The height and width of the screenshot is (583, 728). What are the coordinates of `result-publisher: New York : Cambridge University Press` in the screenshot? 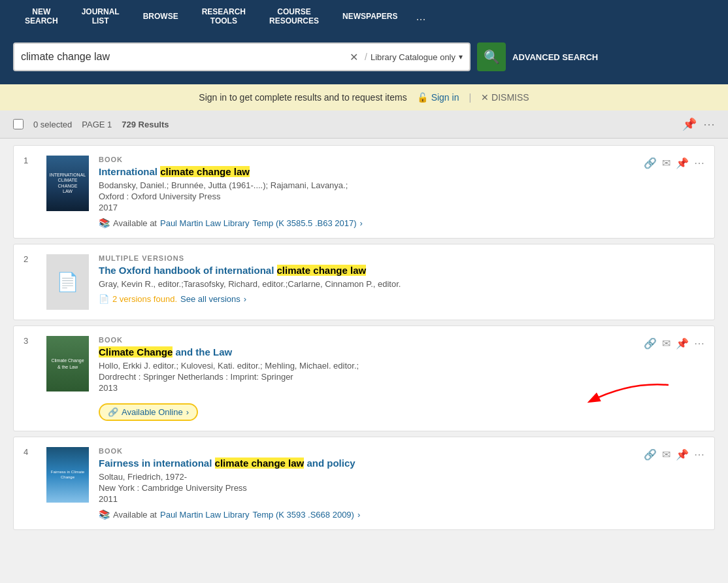 It's located at (366, 488).